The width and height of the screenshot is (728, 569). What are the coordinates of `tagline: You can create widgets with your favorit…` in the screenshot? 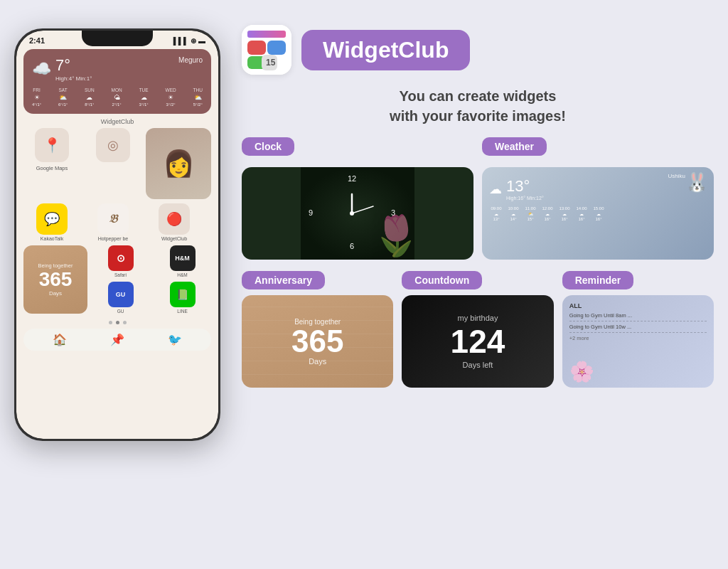 It's located at (478, 106).